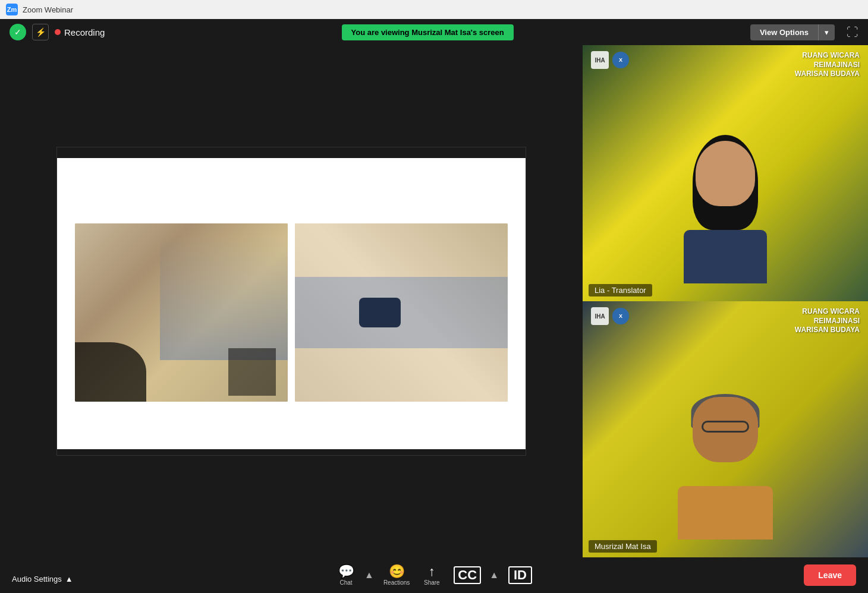 This screenshot has width=868, height=593. Describe the element at coordinates (181, 313) in the screenshot. I see `slide-image-left` at that location.